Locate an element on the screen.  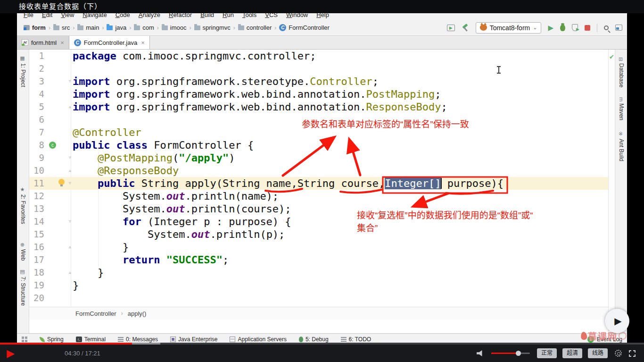
code-text: @PostMapping("/apply") is located at coordinates (154, 158).